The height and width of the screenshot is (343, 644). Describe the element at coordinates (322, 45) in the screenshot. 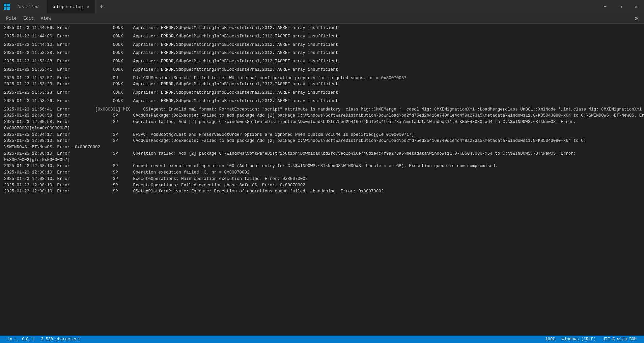

I see `log-line: 2025-01-23 11:44:10, Error CONX Appraise…` at that location.